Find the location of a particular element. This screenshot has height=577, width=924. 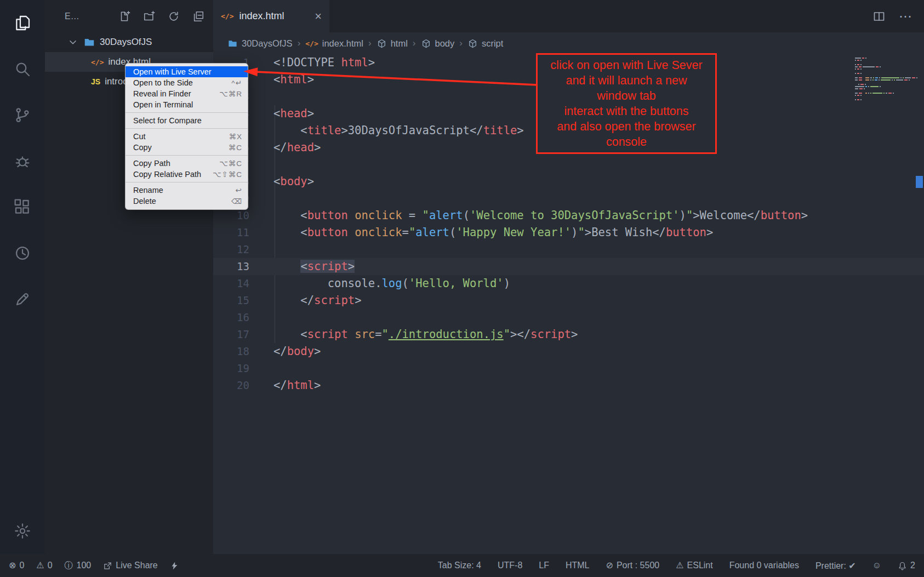

status-quick-actions is located at coordinates (174, 565).